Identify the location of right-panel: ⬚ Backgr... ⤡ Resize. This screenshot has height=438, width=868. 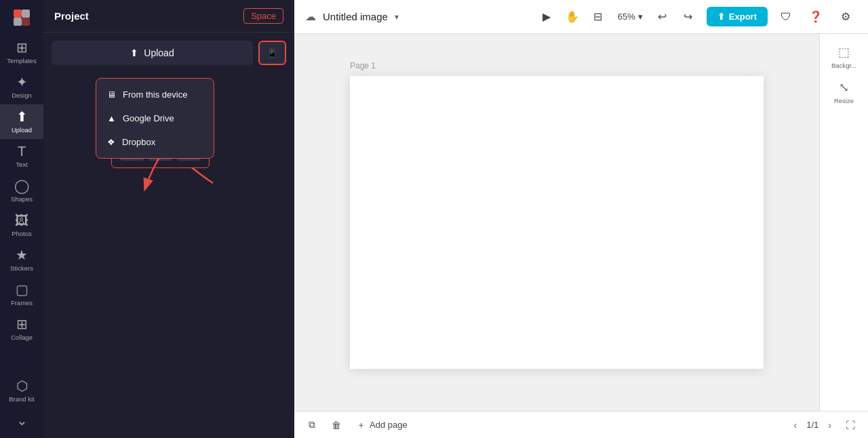
(844, 222).